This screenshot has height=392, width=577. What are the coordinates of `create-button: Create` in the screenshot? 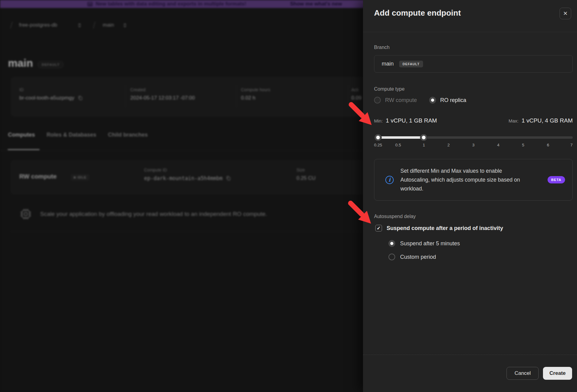 It's located at (557, 373).